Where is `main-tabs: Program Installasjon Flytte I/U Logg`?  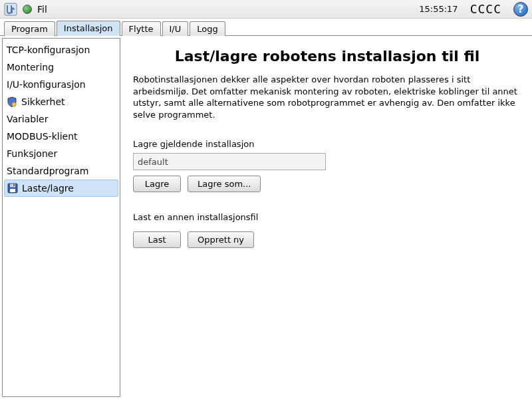 main-tabs: Program Installasjon Flytte I/U Logg is located at coordinates (266, 27).